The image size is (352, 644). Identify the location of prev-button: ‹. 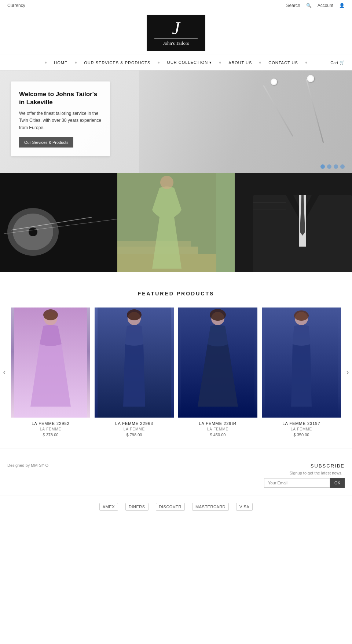
(5, 372).